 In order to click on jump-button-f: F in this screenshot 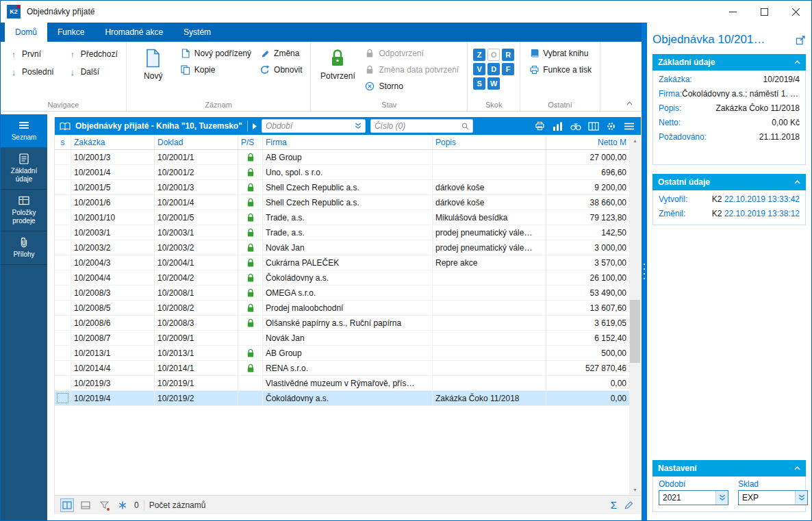, I will do `click(508, 69)`.